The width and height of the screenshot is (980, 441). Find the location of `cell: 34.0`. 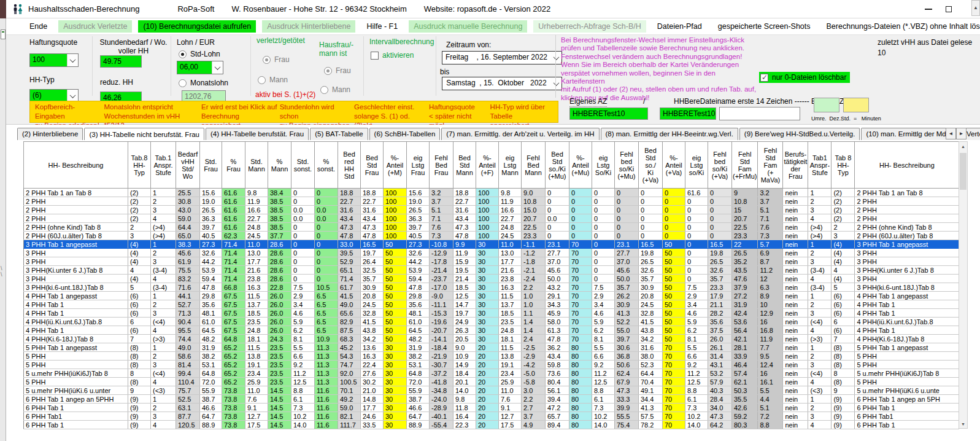

cell: 34.0 is located at coordinates (720, 408).